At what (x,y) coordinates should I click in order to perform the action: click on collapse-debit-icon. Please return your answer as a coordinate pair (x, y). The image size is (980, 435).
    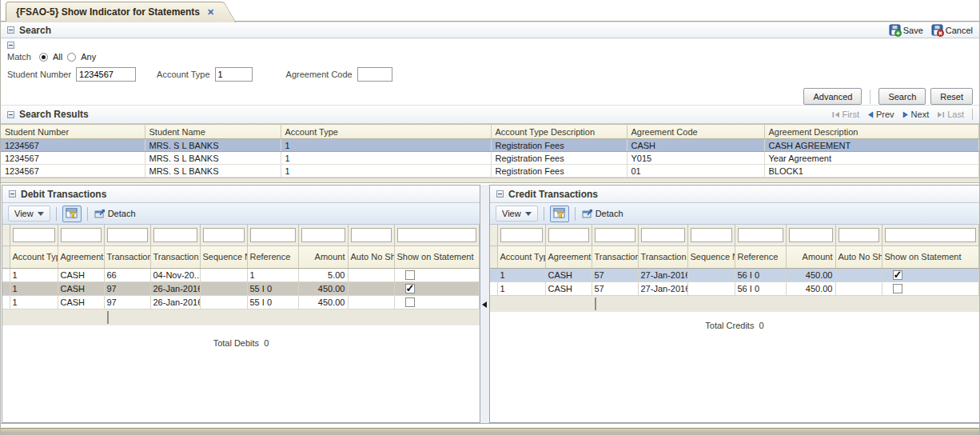
    Looking at the image, I should click on (13, 194).